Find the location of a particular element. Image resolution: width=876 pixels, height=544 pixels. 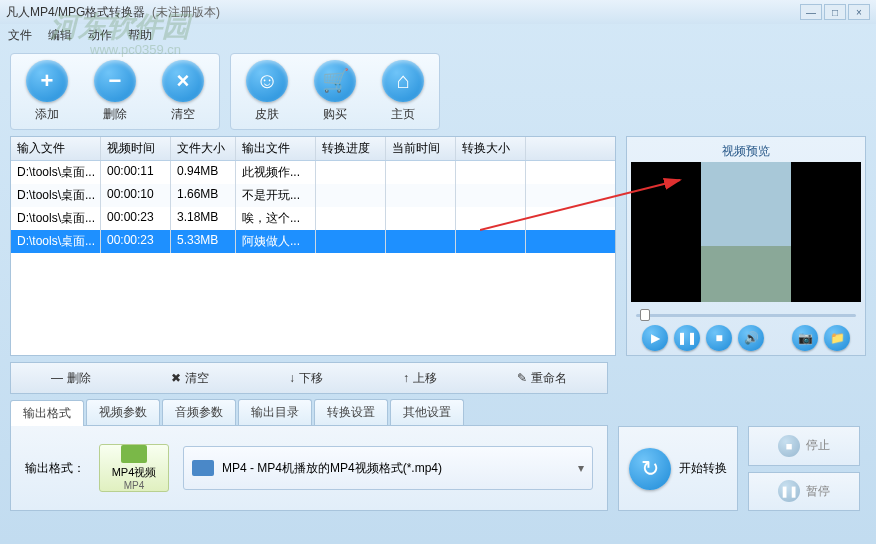

table-row: D:\tools\桌面...00:00:110.94MB此视频作... is located at coordinates (313, 172).